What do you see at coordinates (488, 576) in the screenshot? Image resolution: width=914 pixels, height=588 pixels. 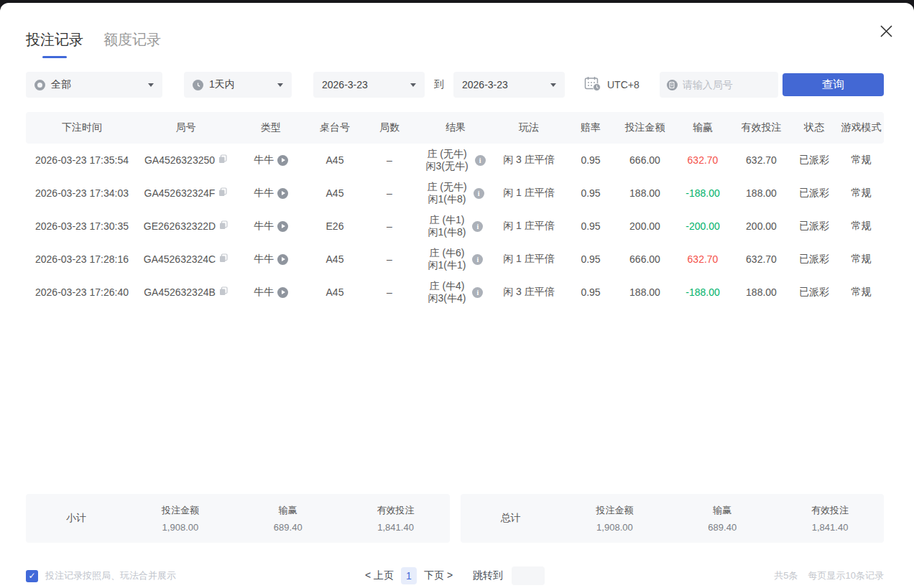 I see `jump-label: 跳转到` at bounding box center [488, 576].